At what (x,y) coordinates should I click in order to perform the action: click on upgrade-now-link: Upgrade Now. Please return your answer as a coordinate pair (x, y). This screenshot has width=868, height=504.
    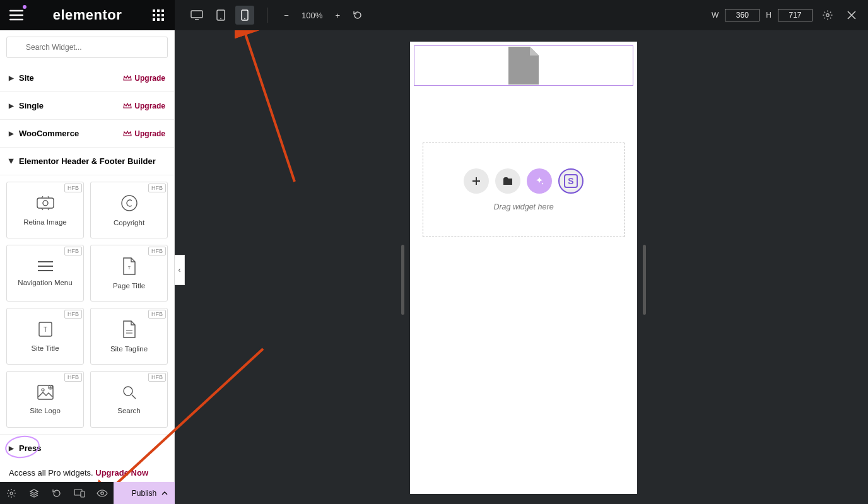
    Looking at the image, I should click on (122, 473).